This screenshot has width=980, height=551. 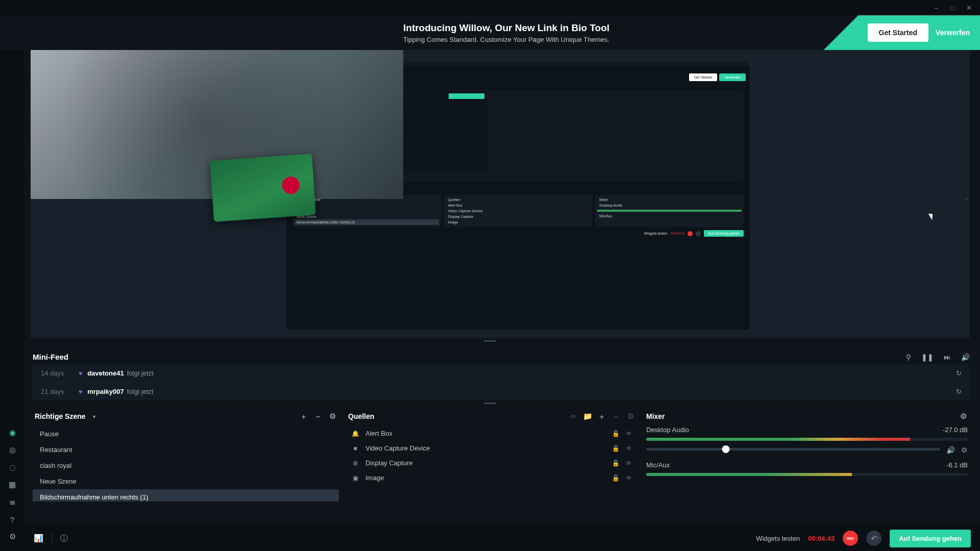 What do you see at coordinates (263, 188) in the screenshot?
I see `camera-content` at bounding box center [263, 188].